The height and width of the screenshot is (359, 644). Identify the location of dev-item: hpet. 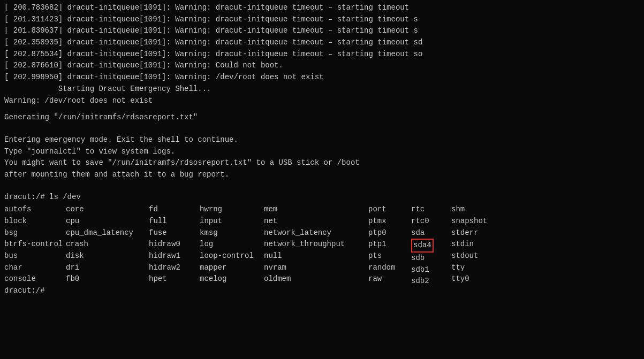
(175, 279).